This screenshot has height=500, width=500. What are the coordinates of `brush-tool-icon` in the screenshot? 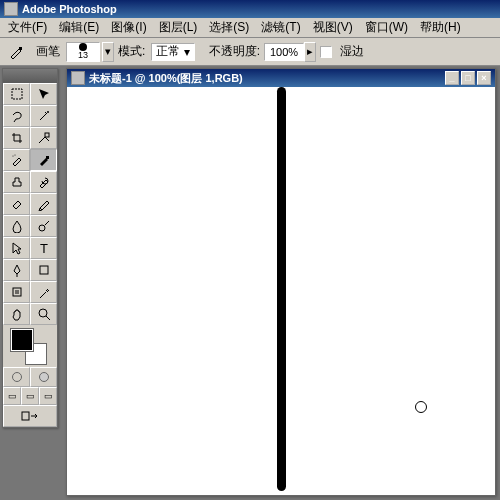 It's located at (16, 52).